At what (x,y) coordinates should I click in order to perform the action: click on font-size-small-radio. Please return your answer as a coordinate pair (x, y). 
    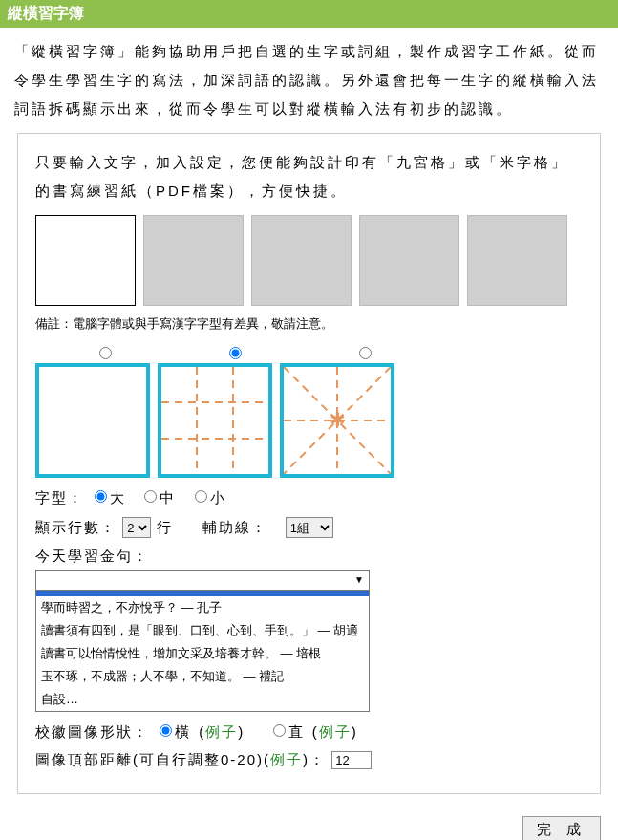
    Looking at the image, I should click on (201, 497).